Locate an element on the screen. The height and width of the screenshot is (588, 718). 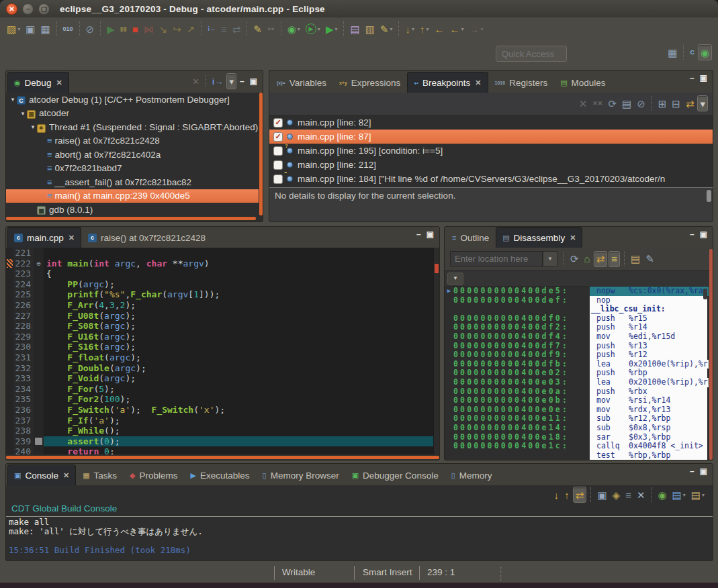
next-annotation-icon: ↓▾ is located at coordinates (410, 29).